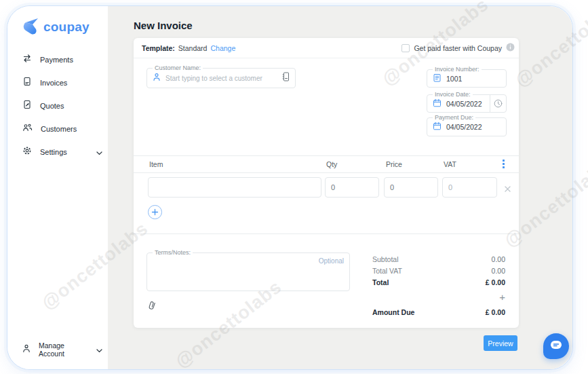 The height and width of the screenshot is (374, 588). Describe the element at coordinates (450, 164) in the screenshot. I see `col-header-vat: VAT` at that location.